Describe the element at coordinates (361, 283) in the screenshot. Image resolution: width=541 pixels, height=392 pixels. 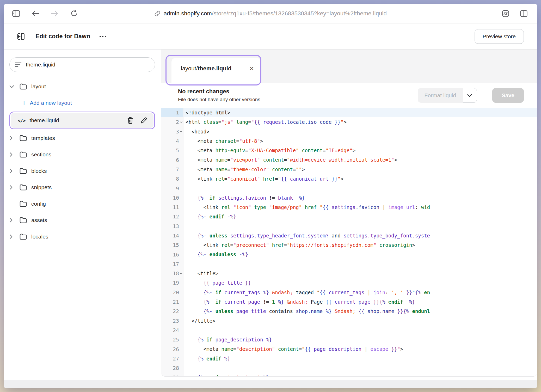
I see `code-line: {{ page_title }}` at that location.